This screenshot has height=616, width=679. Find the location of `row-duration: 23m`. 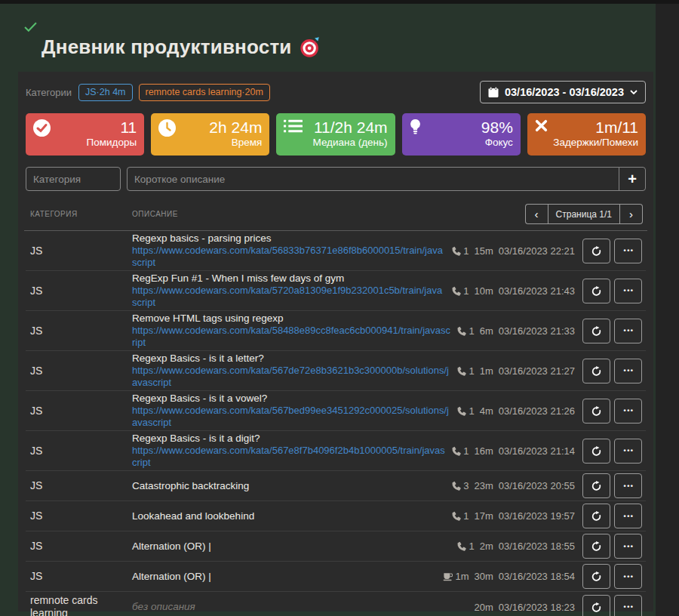

row-duration: 23m is located at coordinates (483, 486).